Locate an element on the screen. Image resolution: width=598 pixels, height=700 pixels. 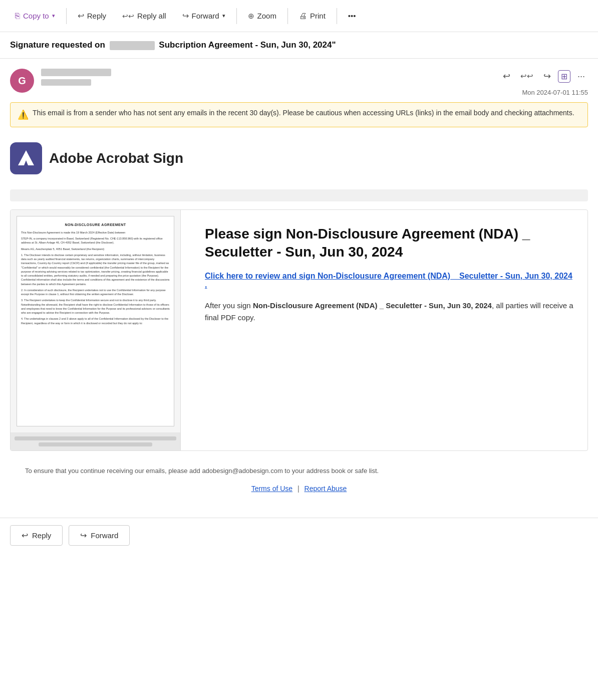
adobe-brand-name: Adobe Acrobat Sign is located at coordinates (116, 158).